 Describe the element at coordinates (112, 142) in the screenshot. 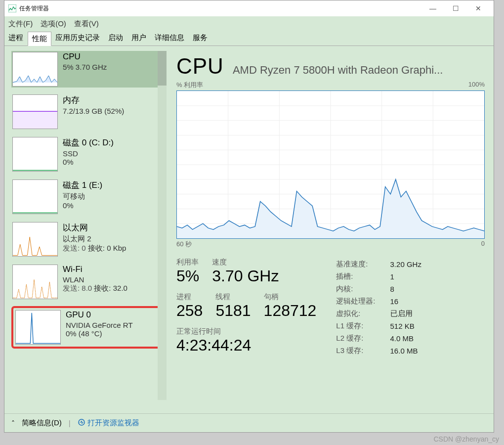

I see `card-title: 磁盘 0 (C: D:)` at that location.